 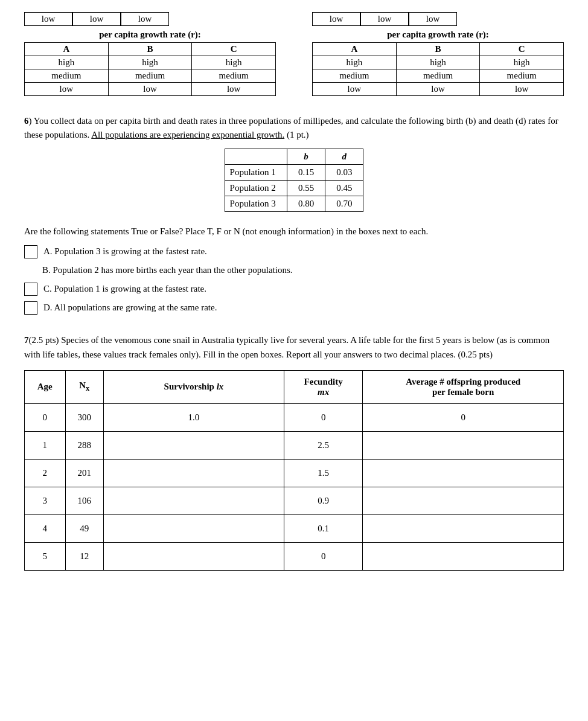 What do you see at coordinates (344, 173) in the screenshot?
I see `pop1-d: 0.03` at bounding box center [344, 173].